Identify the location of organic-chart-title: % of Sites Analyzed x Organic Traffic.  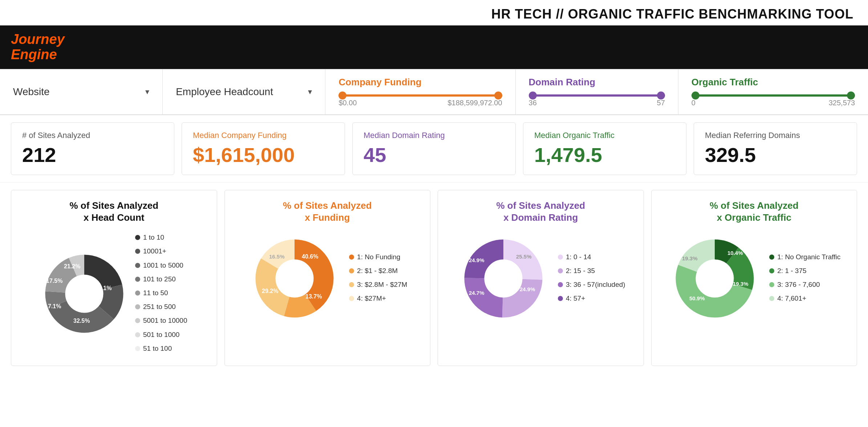
(754, 212).